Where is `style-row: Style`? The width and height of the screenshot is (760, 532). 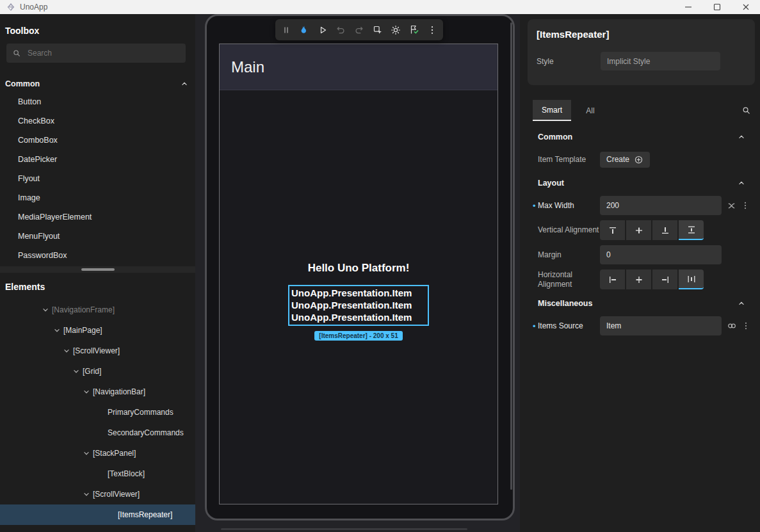
style-row: Style is located at coordinates (642, 61).